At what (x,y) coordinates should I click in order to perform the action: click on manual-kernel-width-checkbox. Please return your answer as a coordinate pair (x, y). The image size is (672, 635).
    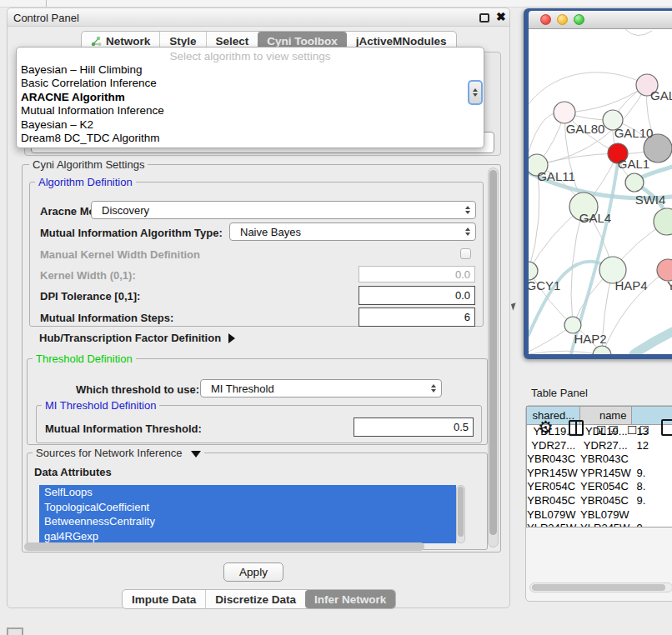
    Looking at the image, I should click on (465, 253).